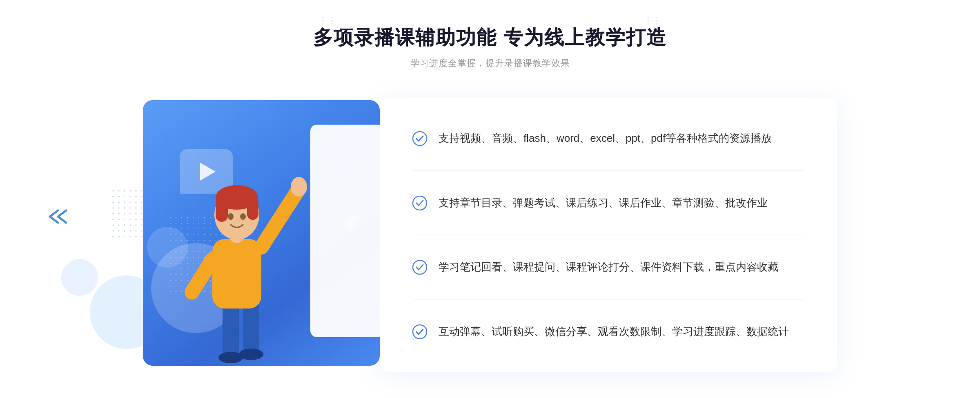 The image size is (980, 398). Describe the element at coordinates (490, 47) in the screenshot. I see `header-section: 多项录播课辅助功能 专为线上教学打造 学习进度全掌握，提升录播课教学效果` at that location.